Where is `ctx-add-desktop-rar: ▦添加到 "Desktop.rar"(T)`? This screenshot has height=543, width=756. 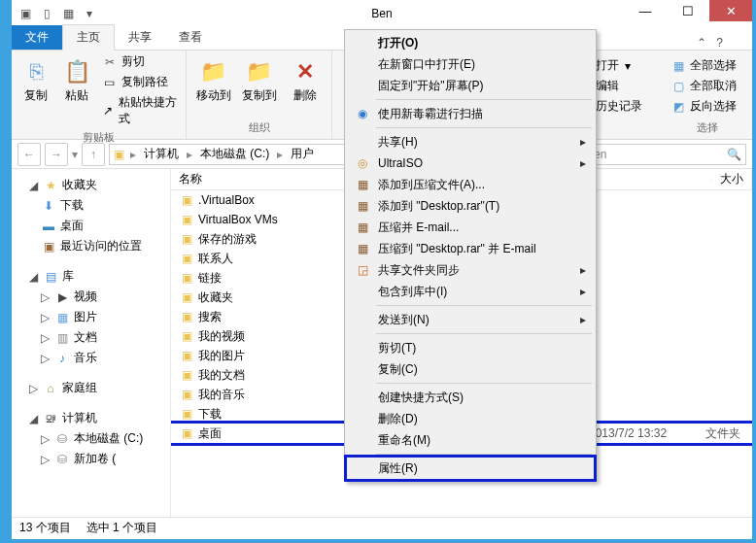
ctx-add-desktop-rar: ▦添加到 "Desktop.rar"(T) is located at coordinates (470, 206).